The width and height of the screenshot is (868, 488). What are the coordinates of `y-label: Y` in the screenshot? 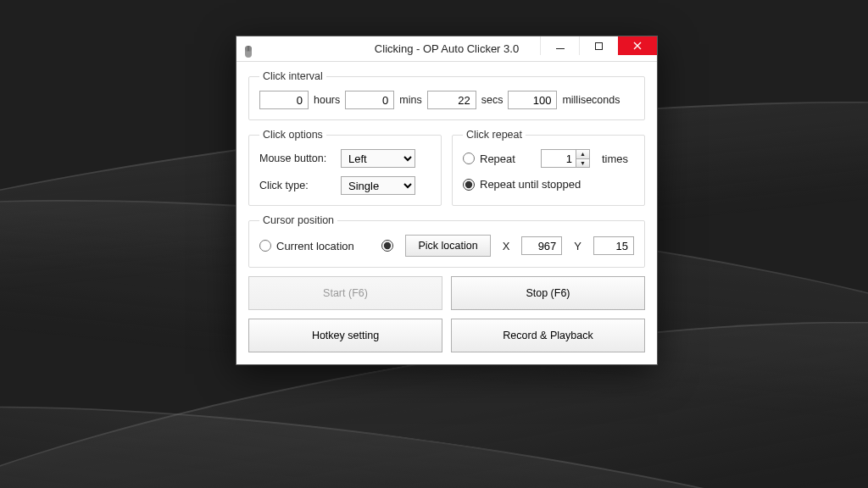 It's located at (578, 246).